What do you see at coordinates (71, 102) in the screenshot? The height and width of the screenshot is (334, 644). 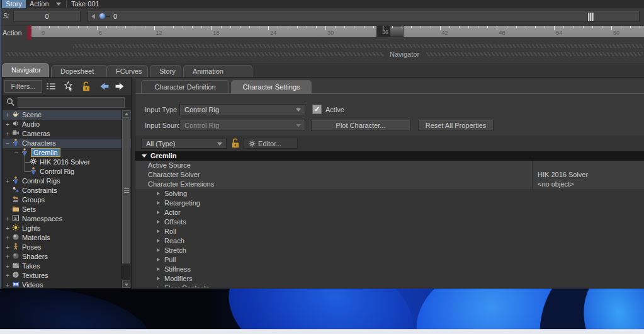 I see `search-input` at bounding box center [71, 102].